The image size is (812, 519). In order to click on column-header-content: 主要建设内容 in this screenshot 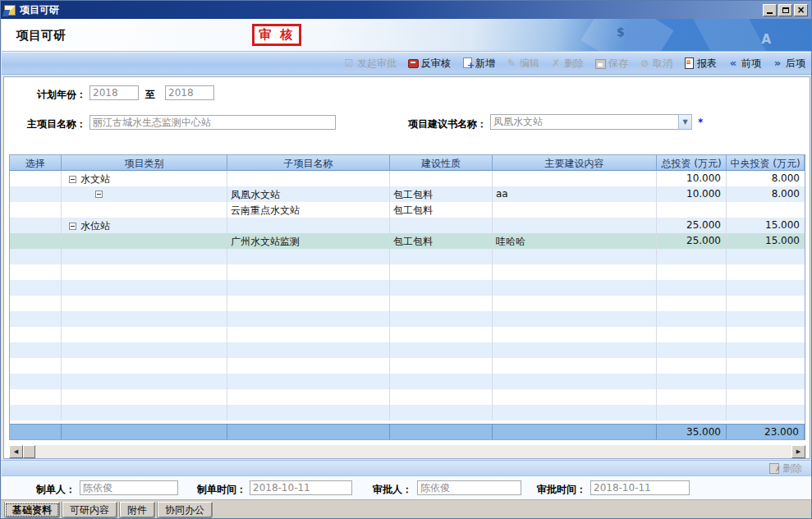, I will do `click(575, 163)`.